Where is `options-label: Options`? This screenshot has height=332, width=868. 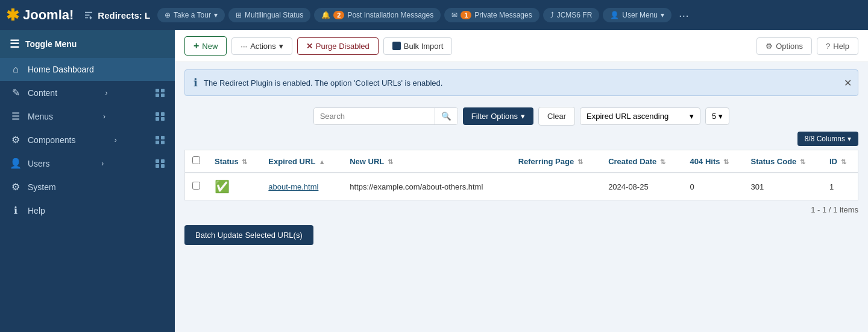
options-label: Options is located at coordinates (790, 46).